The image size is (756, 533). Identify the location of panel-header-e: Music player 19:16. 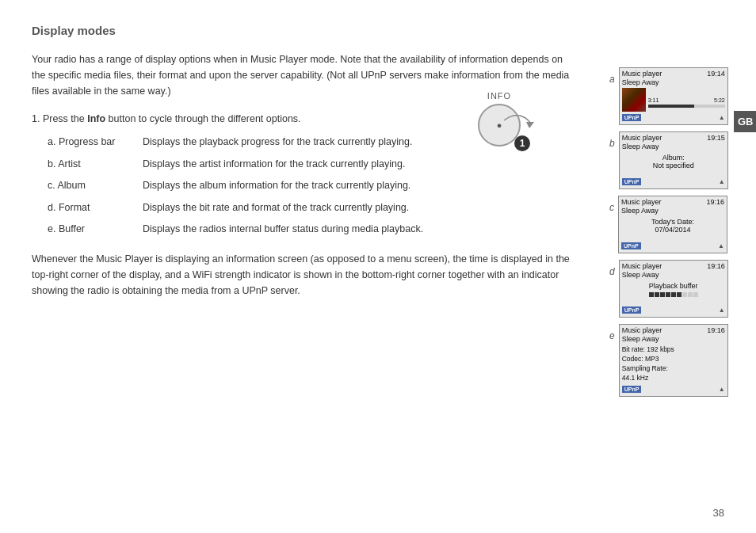
(674, 330).